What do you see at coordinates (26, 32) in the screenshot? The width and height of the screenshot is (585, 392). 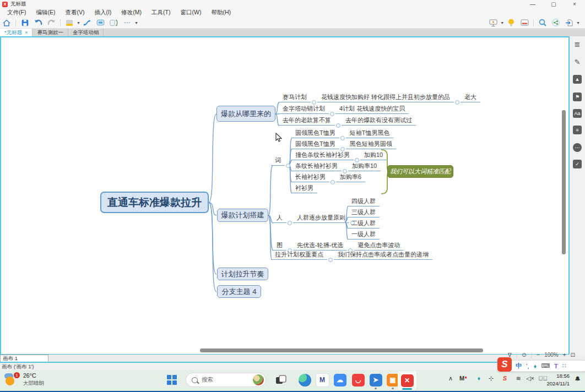 I see `tab-close-icon: ×` at bounding box center [26, 32].